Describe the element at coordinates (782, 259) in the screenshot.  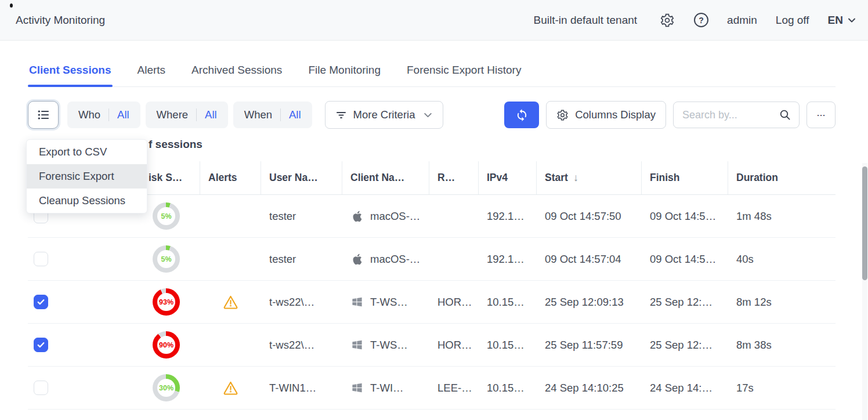
I see `duration-cell: 40s` at that location.